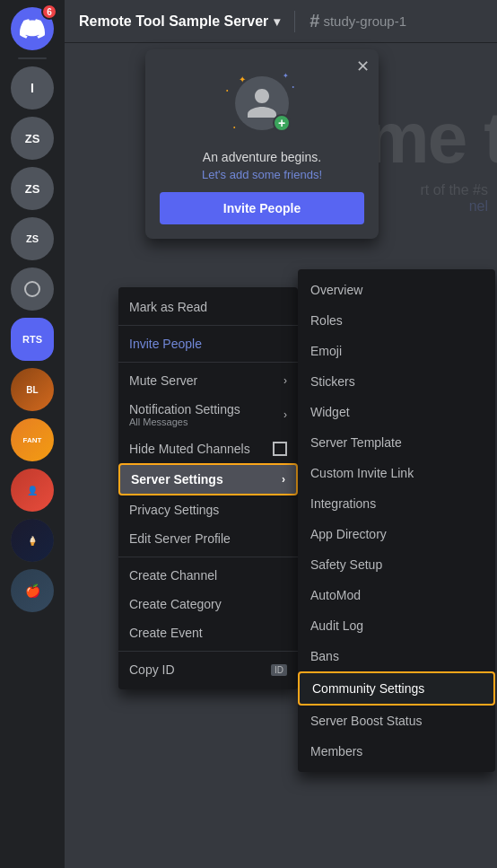 Image resolution: width=497 pixels, height=868 pixels. Describe the element at coordinates (32, 490) in the screenshot. I see `sidebar-server-7: 👤` at that location.